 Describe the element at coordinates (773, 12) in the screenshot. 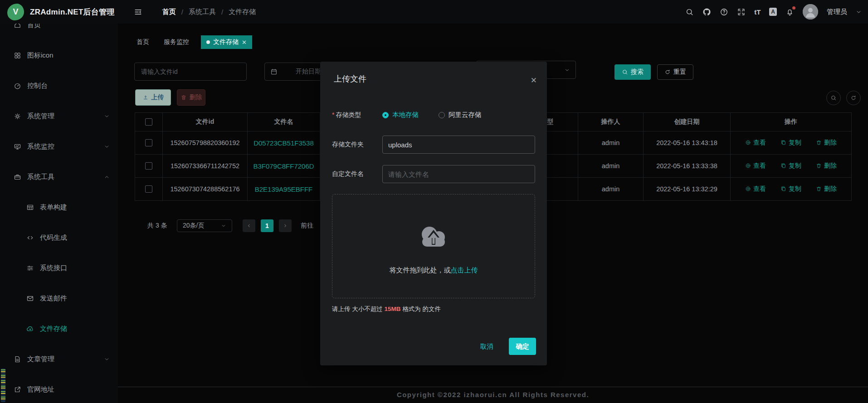

I see `translate-icon: A` at that location.